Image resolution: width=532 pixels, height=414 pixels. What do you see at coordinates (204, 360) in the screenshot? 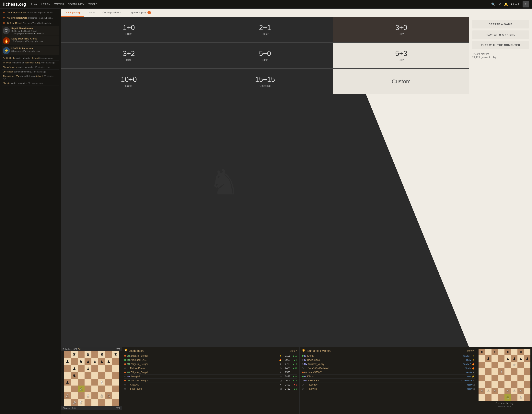
I see `lb-name: Alexander_Zu...` at bounding box center [204, 360].